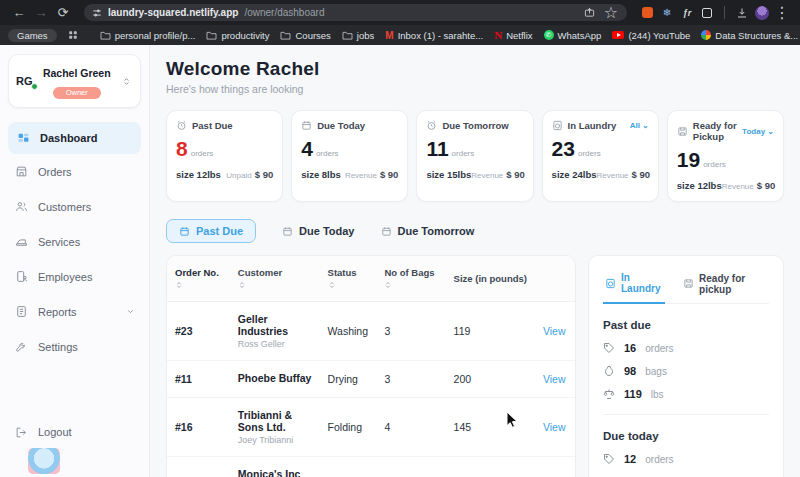  Describe the element at coordinates (318, 231) in the screenshot. I see `tab-due-today: Due Today` at that location.